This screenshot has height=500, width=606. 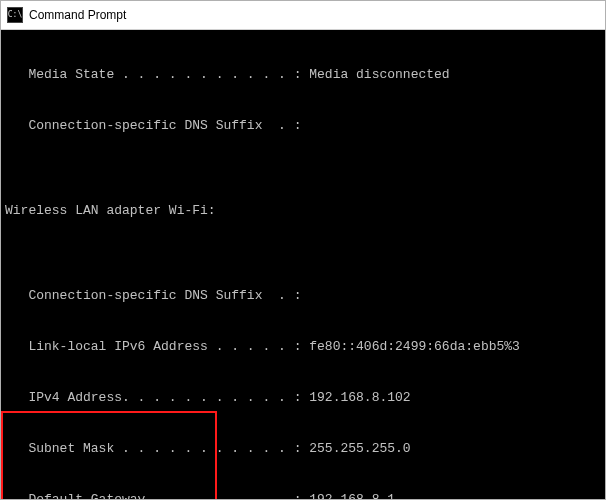 What do you see at coordinates (303, 398) in the screenshot?
I see `output-line: IPv4 Address. . . . . . . . . . . : 192.…` at bounding box center [303, 398].